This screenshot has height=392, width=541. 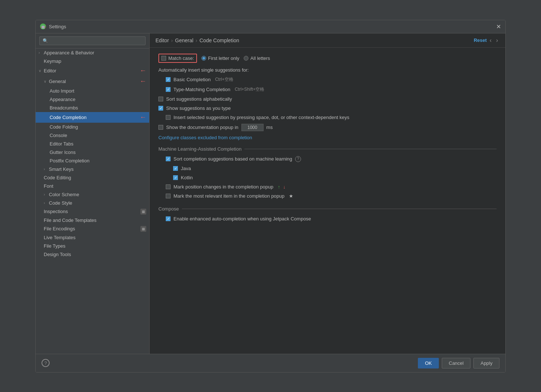 What do you see at coordinates (161, 108) in the screenshot?
I see `show-as-type-checkbox` at bounding box center [161, 108].